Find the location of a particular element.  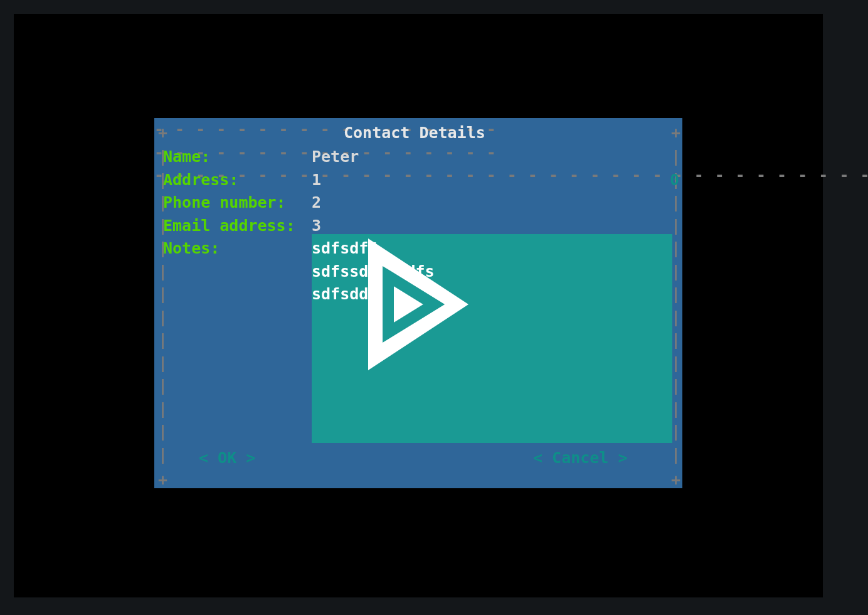

phone-label: Phone number: is located at coordinates (225, 203).